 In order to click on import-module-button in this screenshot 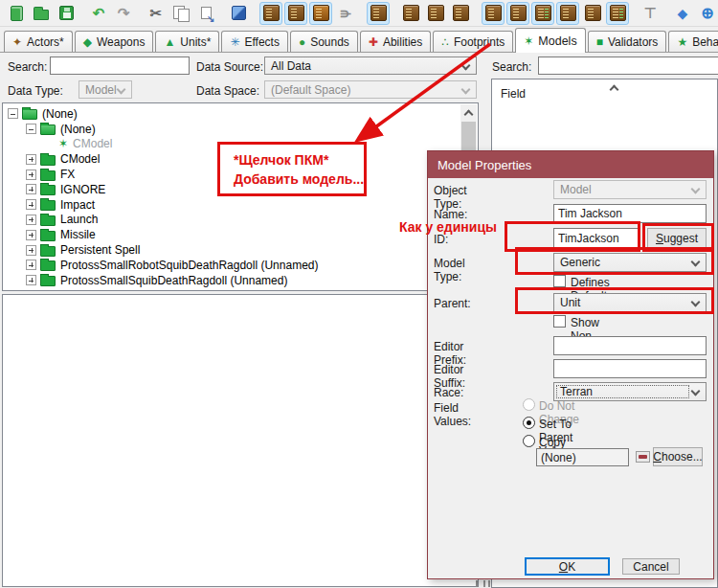, I will do `click(321, 13)`.